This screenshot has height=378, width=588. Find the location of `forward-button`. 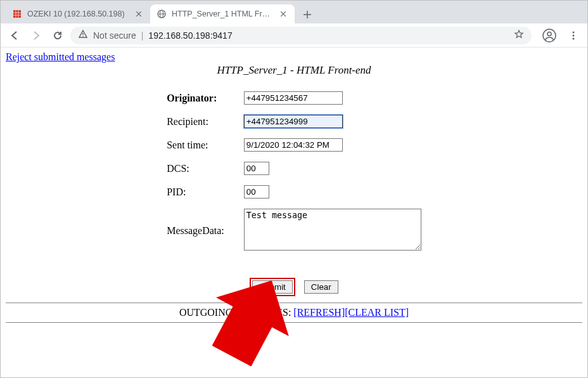

forward-button is located at coordinates (36, 36).